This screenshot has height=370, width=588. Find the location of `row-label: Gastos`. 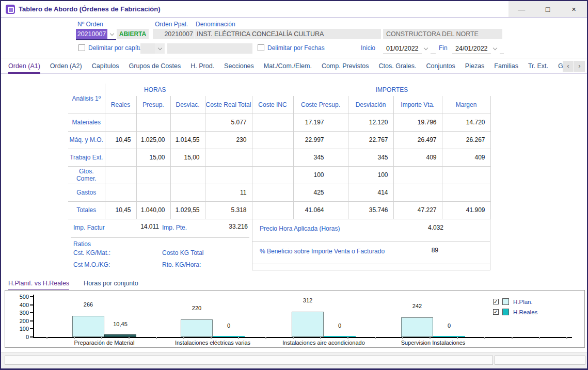

row-label: Gastos is located at coordinates (87, 192).